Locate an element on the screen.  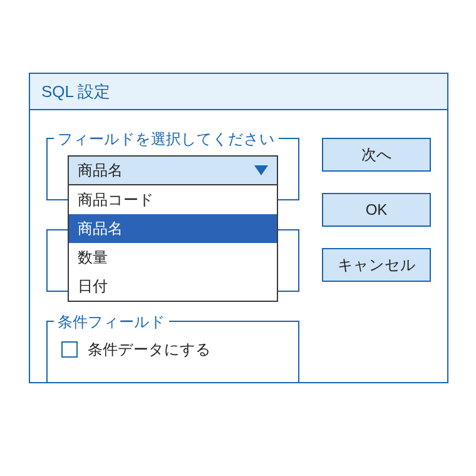
fieldset-select-field-legend: フィールドを選択してください is located at coordinates (167, 139).